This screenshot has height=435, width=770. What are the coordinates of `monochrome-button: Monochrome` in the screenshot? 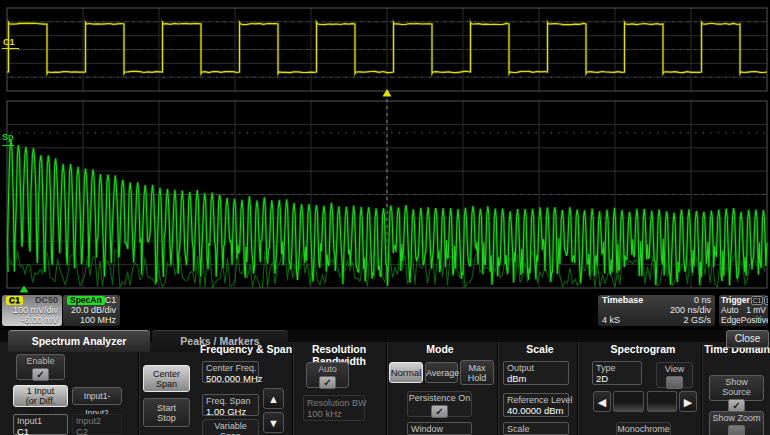 It's located at (644, 428).